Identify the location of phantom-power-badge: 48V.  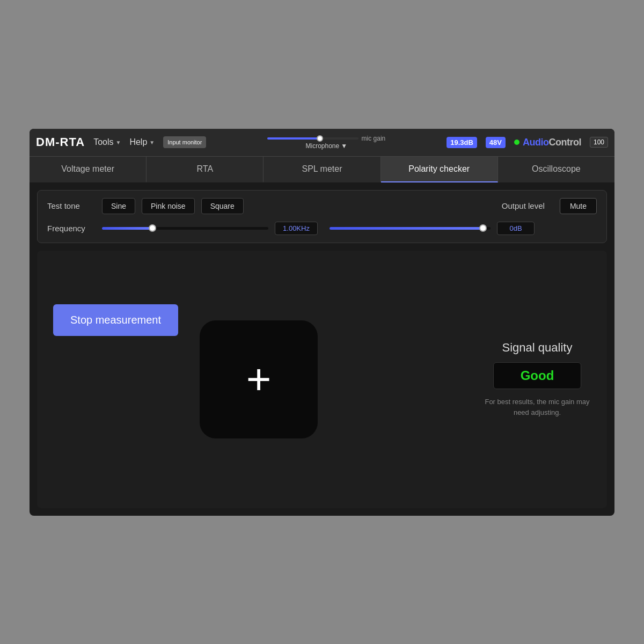
(496, 143).